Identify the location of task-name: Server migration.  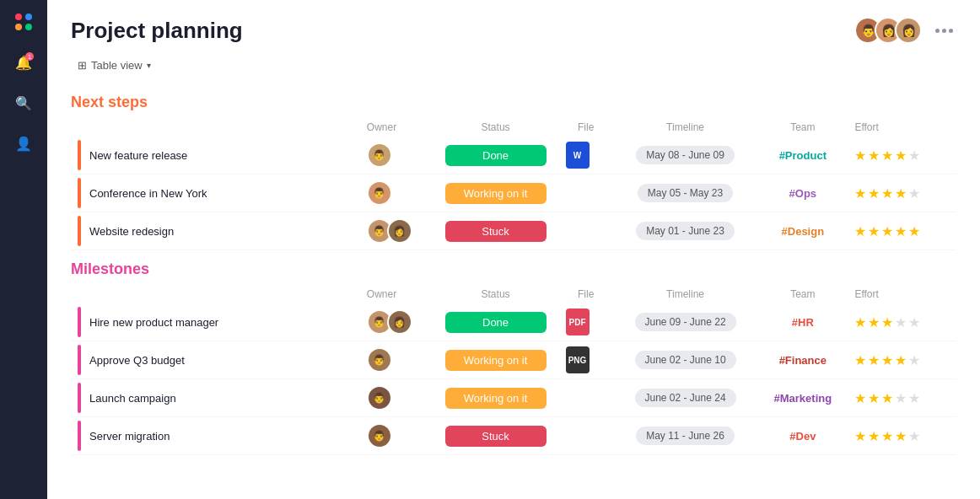
(130, 437).